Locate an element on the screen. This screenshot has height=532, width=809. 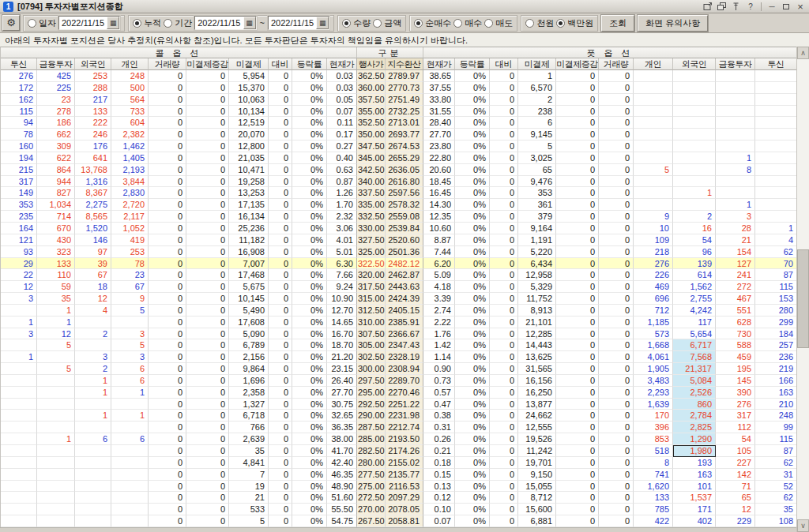
table-cell: 2270.46 is located at coordinates (404, 393).